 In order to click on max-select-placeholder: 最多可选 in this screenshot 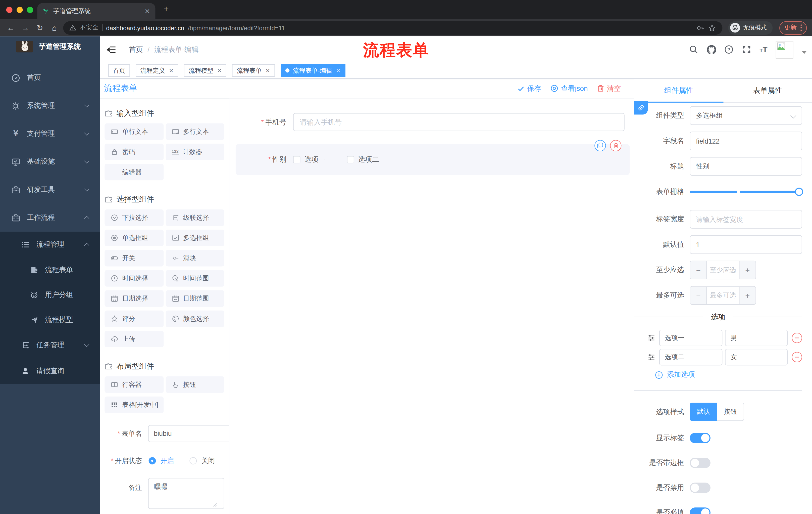, I will do `click(723, 296)`.